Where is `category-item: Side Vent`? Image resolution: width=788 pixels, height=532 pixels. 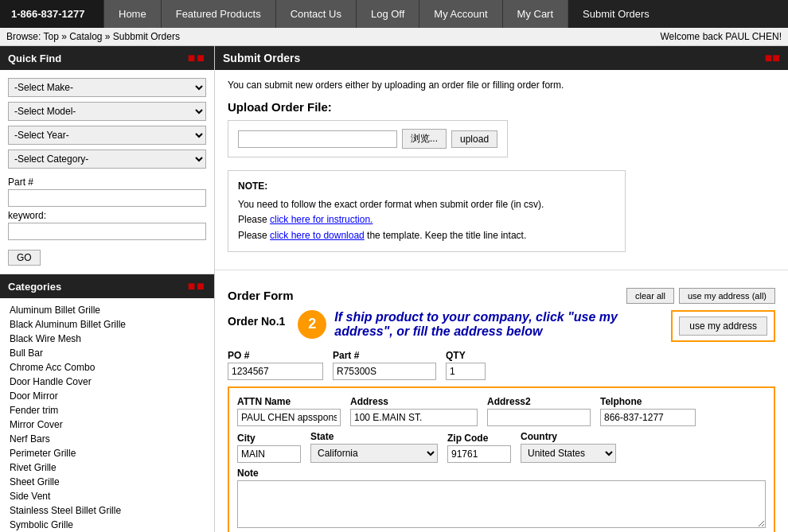 category-item: Side Vent is located at coordinates (107, 496).